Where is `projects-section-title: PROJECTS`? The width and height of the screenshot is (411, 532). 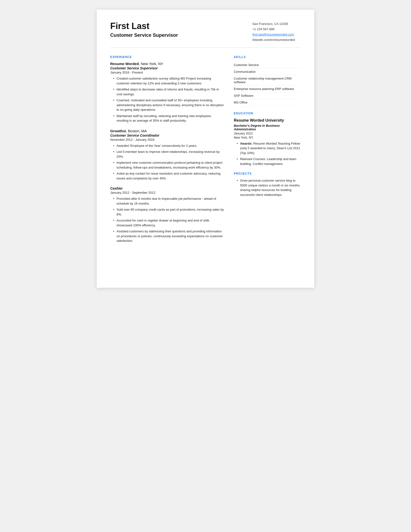 projects-section-title: PROJECTS is located at coordinates (267, 174).